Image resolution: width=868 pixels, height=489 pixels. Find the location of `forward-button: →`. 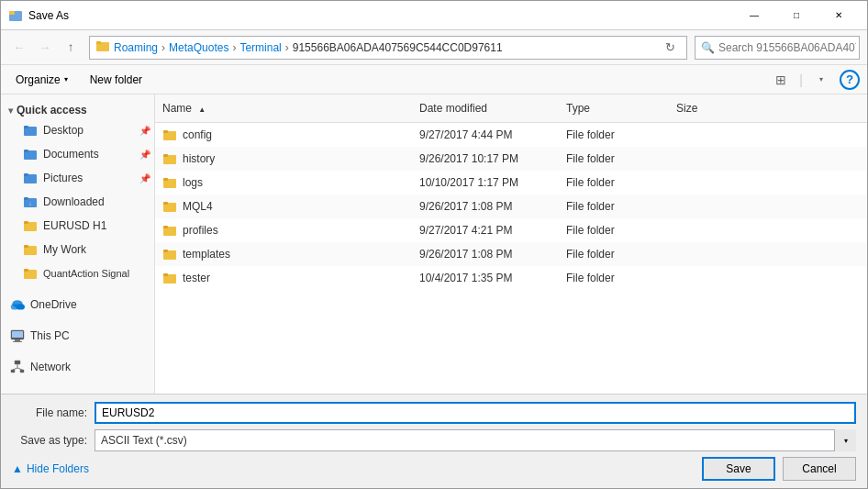

forward-button: → is located at coordinates (45, 48).